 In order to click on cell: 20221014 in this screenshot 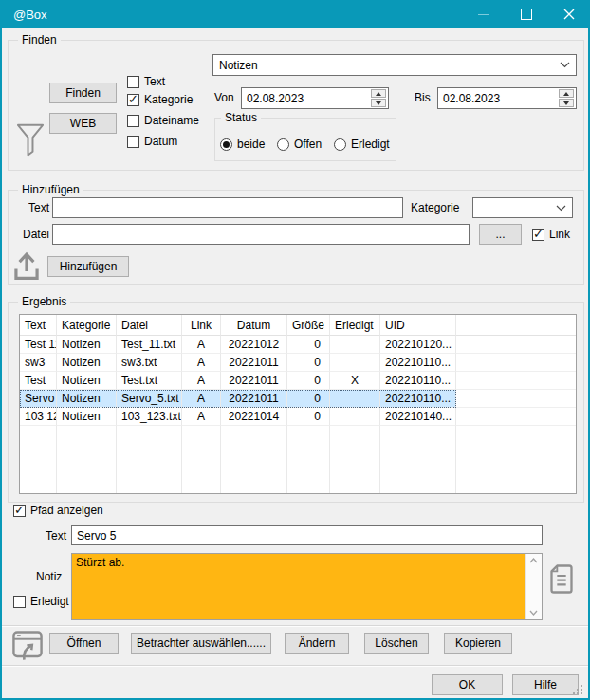, I will do `click(254, 417)`.